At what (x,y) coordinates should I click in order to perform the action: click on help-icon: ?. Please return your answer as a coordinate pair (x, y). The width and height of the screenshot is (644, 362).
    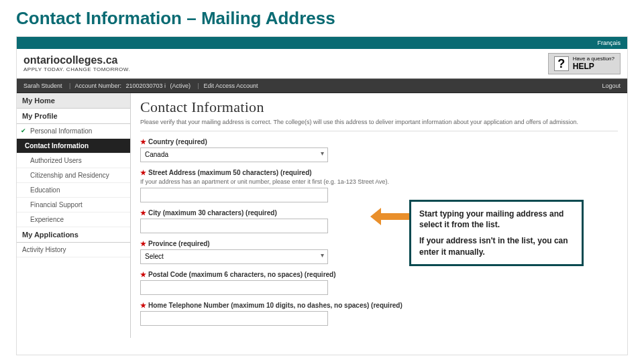
    Looking at the image, I should click on (561, 64).